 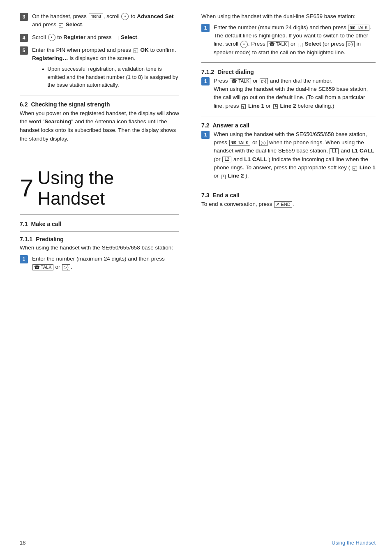 I want to click on footer-section-title: Using the Handset, so click(x=353, y=542).